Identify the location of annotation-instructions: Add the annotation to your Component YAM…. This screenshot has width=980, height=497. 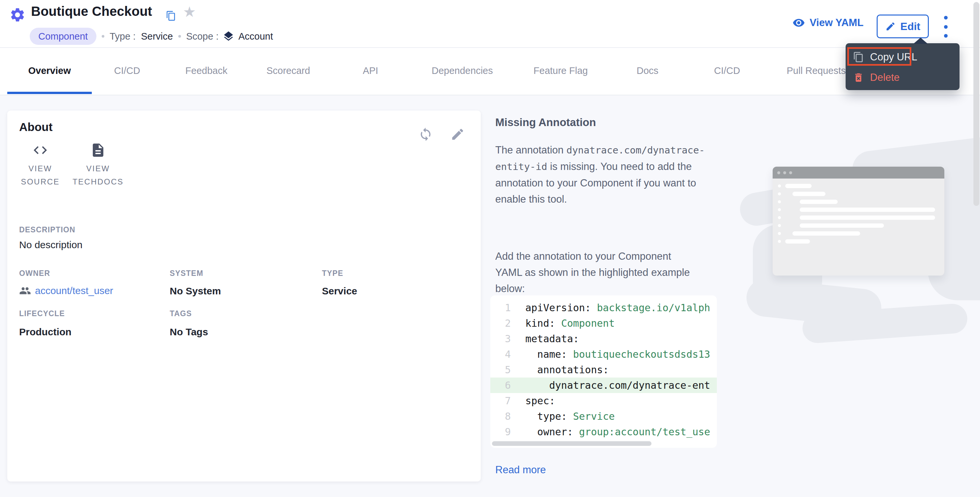
(598, 272).